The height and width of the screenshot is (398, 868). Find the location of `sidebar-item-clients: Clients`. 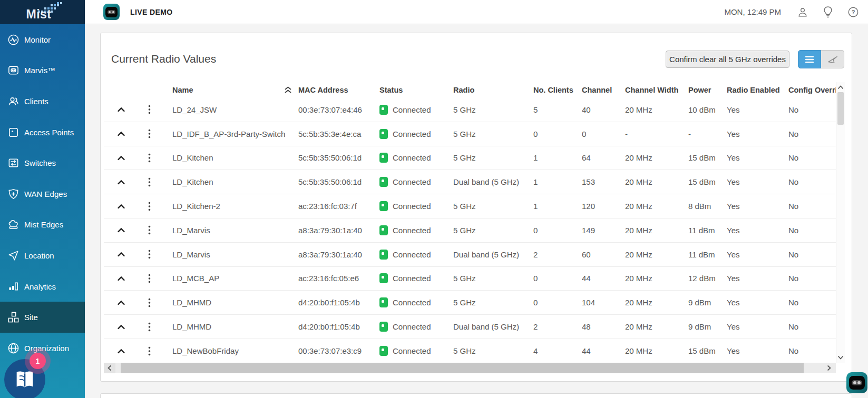

sidebar-item-clients: Clients is located at coordinates (42, 101).